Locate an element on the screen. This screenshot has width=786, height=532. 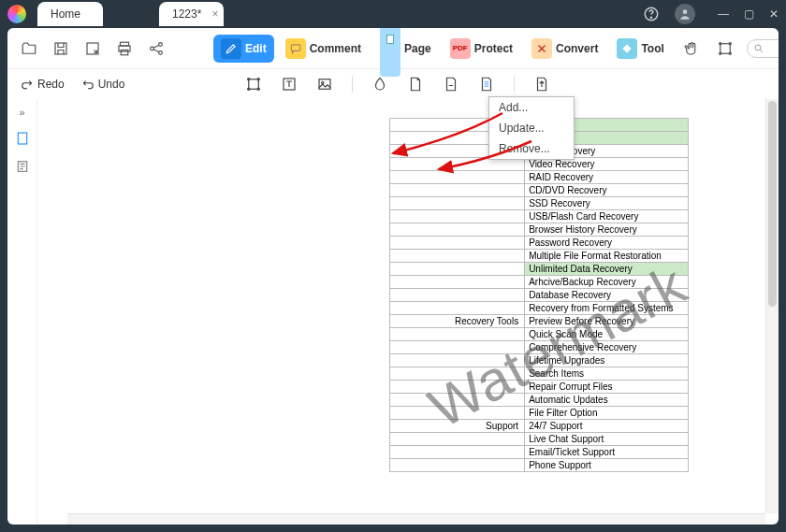
page-b-icon is located at coordinates (451, 84).